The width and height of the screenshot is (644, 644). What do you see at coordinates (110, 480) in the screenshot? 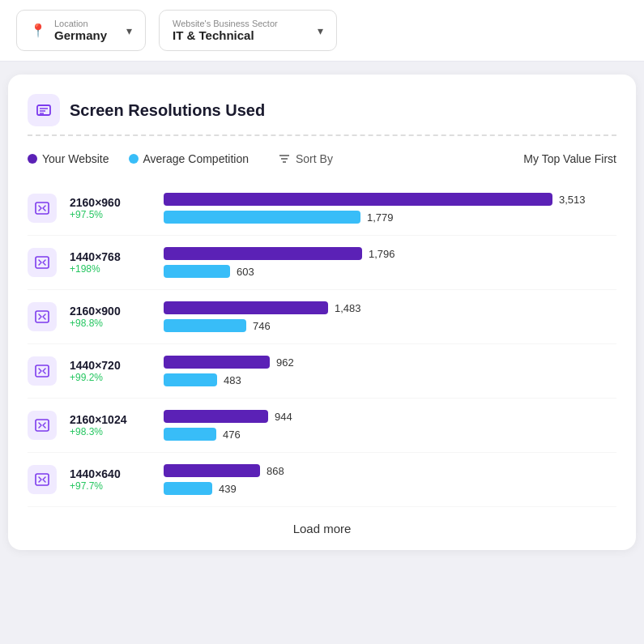
I see `res-label-5: 1440×640 +97.7%` at bounding box center [110, 480].